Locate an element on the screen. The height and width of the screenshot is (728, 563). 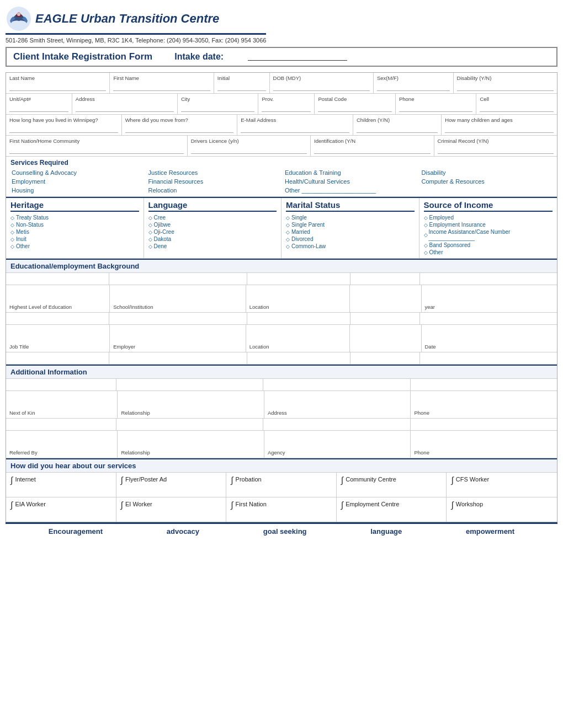
postal-field: Postal Code is located at coordinates (355, 104).